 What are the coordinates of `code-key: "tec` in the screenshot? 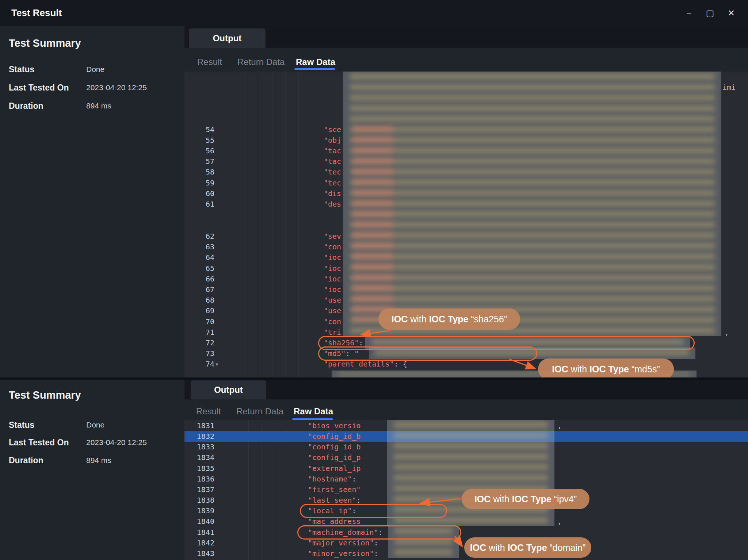 It's located at (332, 172).